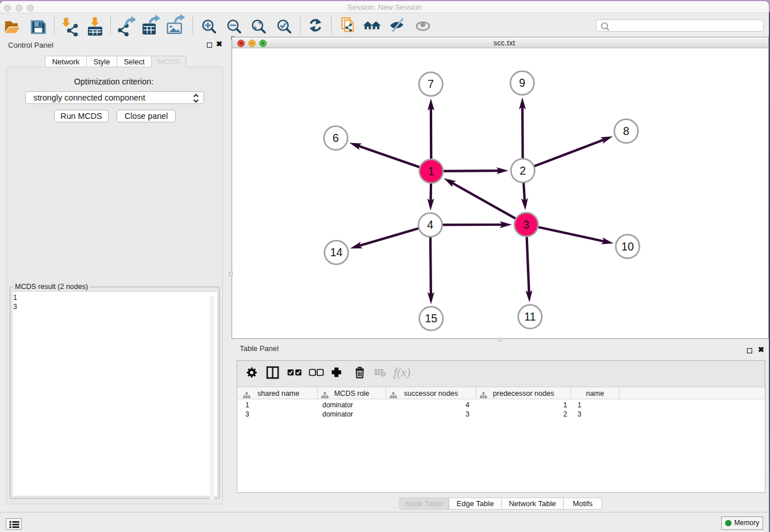 Image resolution: width=770 pixels, height=532 pixels. Describe the element at coordinates (627, 246) in the screenshot. I see `svg-text: 10` at that location.